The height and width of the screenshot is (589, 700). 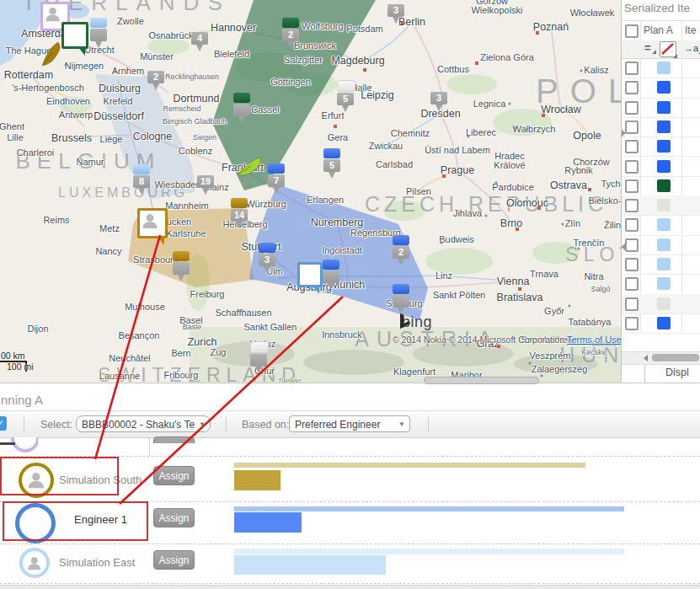 What do you see at coordinates (346, 96) in the screenshot?
I see `map-pin-white: 5` at bounding box center [346, 96].